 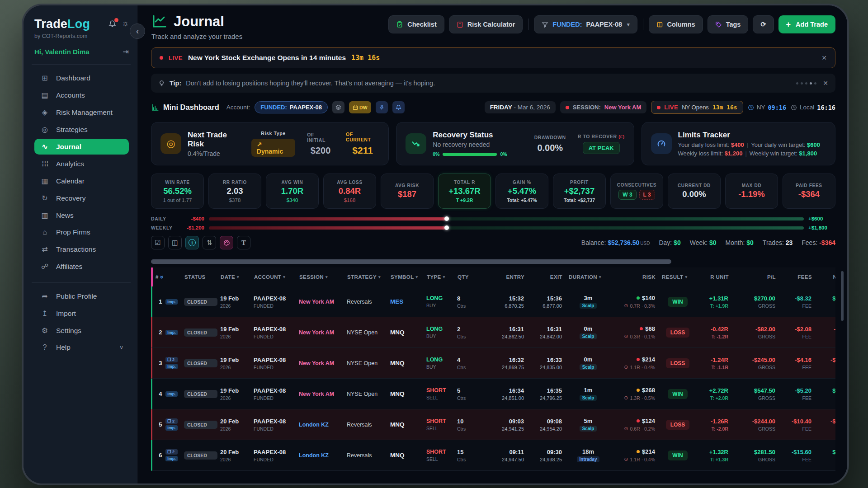 What do you see at coordinates (756, 277) in the screenshot?
I see `col-pl: P/L` at bounding box center [756, 277].